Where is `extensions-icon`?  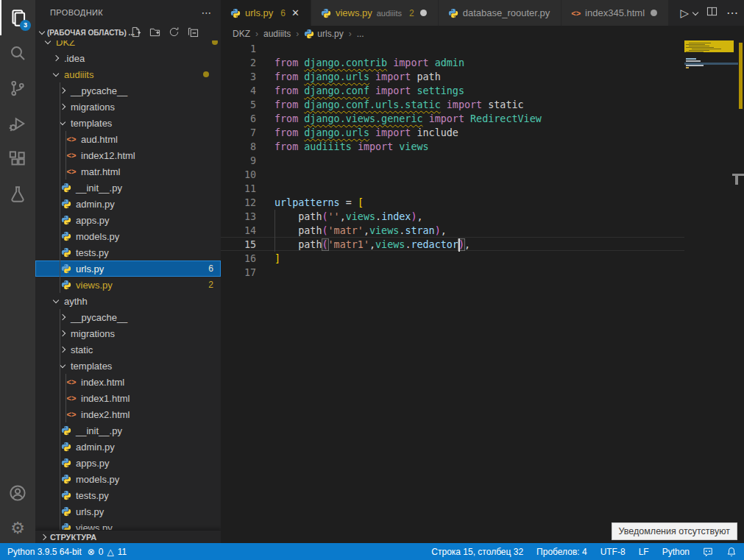
extensions-icon is located at coordinates (18, 159).